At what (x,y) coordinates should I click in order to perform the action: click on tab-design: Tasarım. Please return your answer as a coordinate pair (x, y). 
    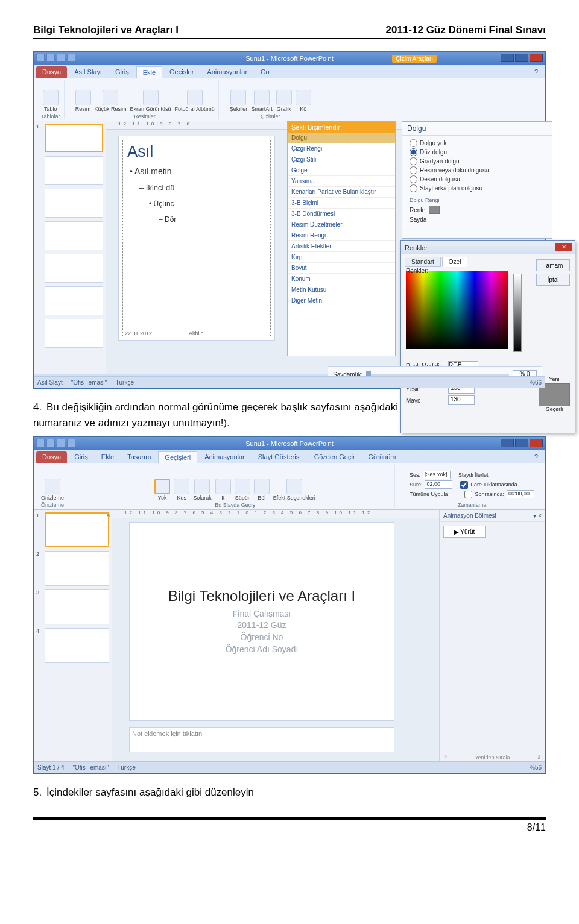
    Looking at the image, I should click on (139, 457).